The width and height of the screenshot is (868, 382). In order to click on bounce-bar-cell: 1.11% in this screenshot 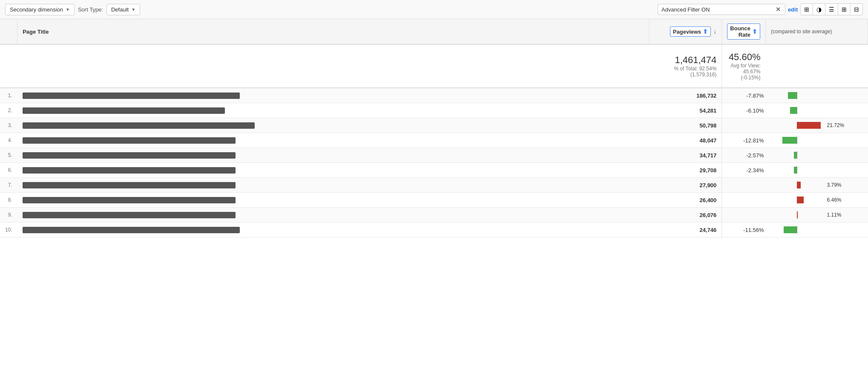, I will do `click(817, 215)`.